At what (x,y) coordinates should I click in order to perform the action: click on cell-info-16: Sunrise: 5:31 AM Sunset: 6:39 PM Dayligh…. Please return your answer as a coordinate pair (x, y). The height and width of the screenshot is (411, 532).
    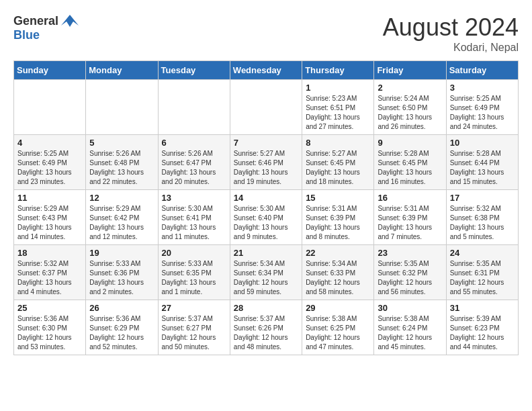
    Looking at the image, I should click on (410, 223).